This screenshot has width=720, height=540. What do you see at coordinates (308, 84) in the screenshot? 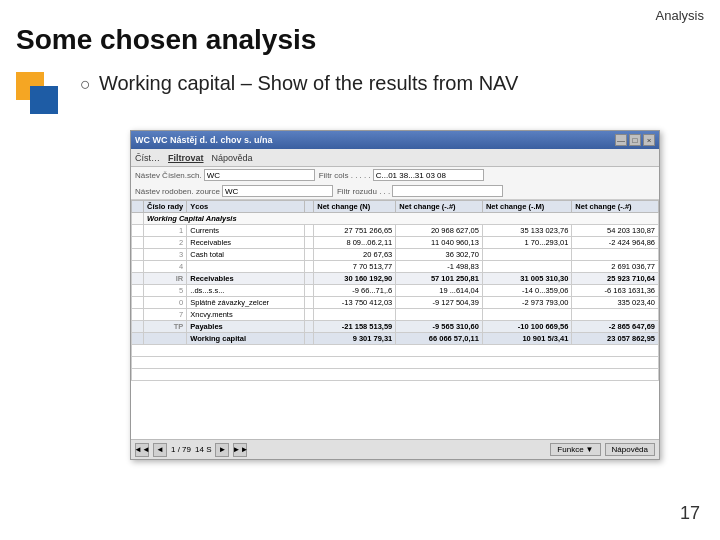
I see `bullet-text: Working capital – Show of the results fr…` at bounding box center [308, 84].